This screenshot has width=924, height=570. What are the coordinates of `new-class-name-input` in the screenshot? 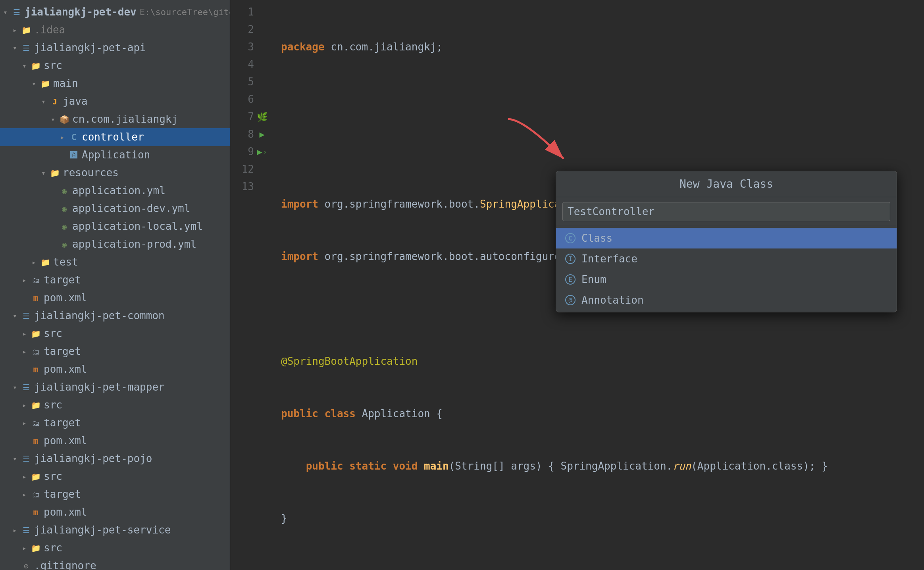 It's located at (726, 212).